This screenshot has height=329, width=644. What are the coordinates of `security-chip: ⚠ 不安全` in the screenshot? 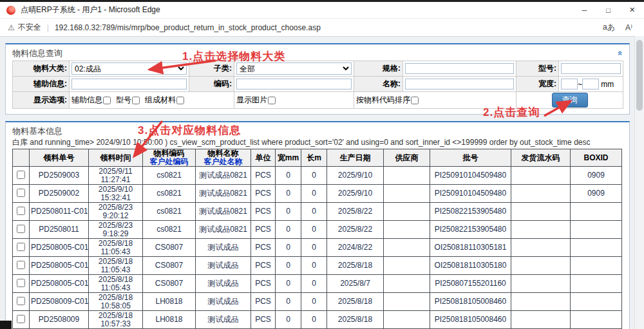 It's located at (24, 27).